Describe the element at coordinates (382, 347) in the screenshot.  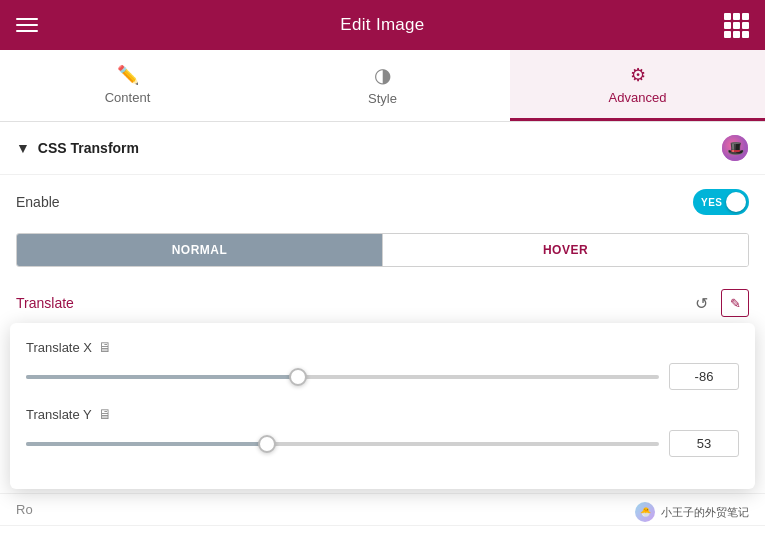
I see `translate-x-label-row: Translate X 🖥` at that location.